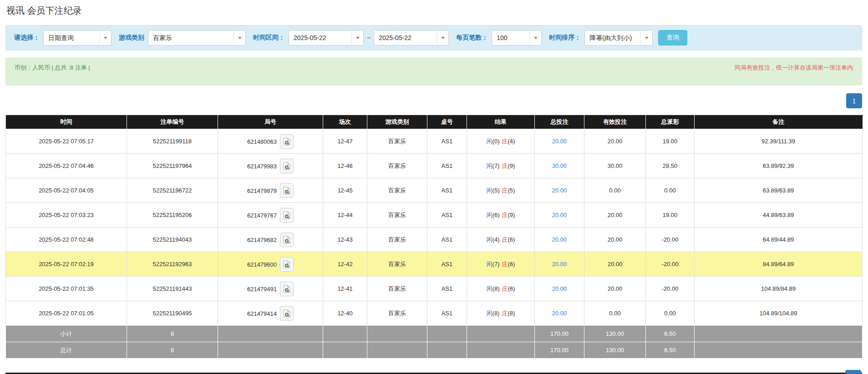  Describe the element at coordinates (670, 142) in the screenshot. I see `cell-payout: 19.00` at that location.